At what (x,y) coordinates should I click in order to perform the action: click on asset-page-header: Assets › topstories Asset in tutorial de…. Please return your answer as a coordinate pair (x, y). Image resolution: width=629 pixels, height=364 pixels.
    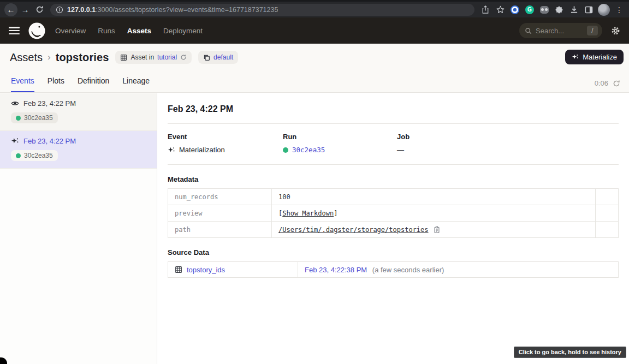
    Looking at the image, I should click on (314, 68).